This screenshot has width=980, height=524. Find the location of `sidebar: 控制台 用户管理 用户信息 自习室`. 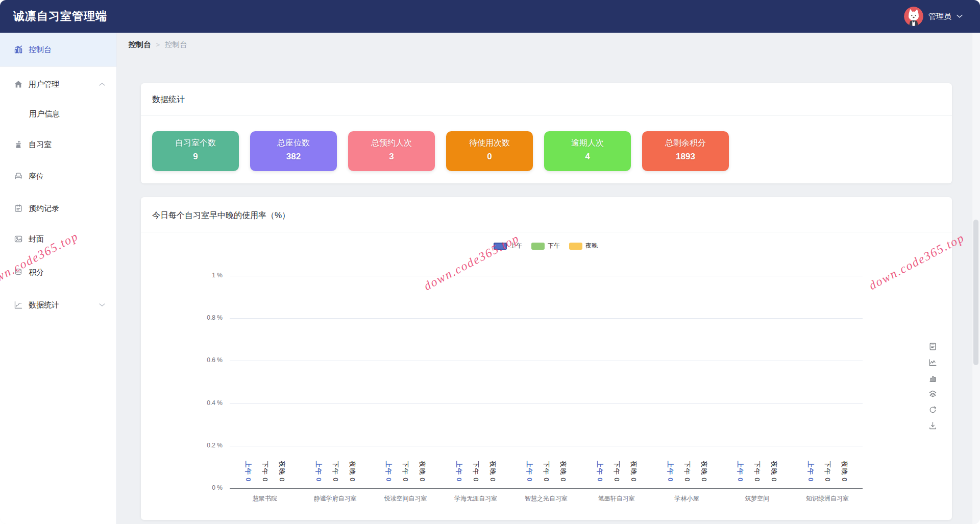

sidebar: 控制台 用户管理 用户信息 自习室 is located at coordinates (58, 278).